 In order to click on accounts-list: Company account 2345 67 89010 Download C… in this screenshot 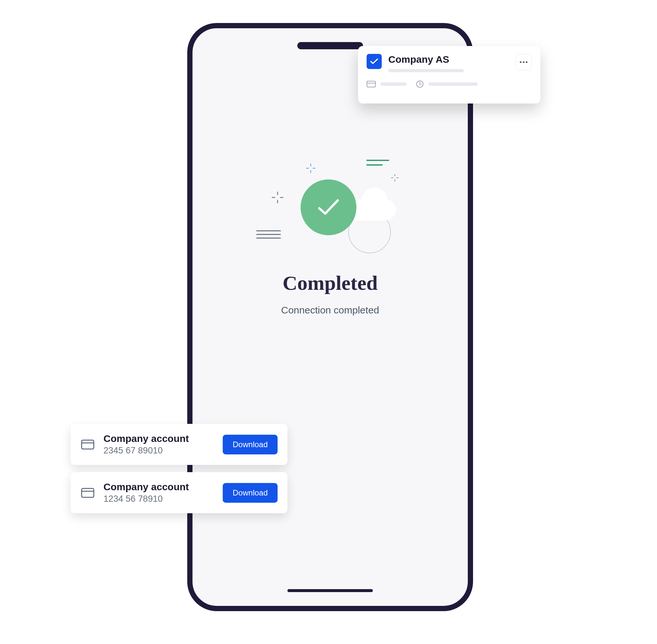, I will do `click(179, 472)`.